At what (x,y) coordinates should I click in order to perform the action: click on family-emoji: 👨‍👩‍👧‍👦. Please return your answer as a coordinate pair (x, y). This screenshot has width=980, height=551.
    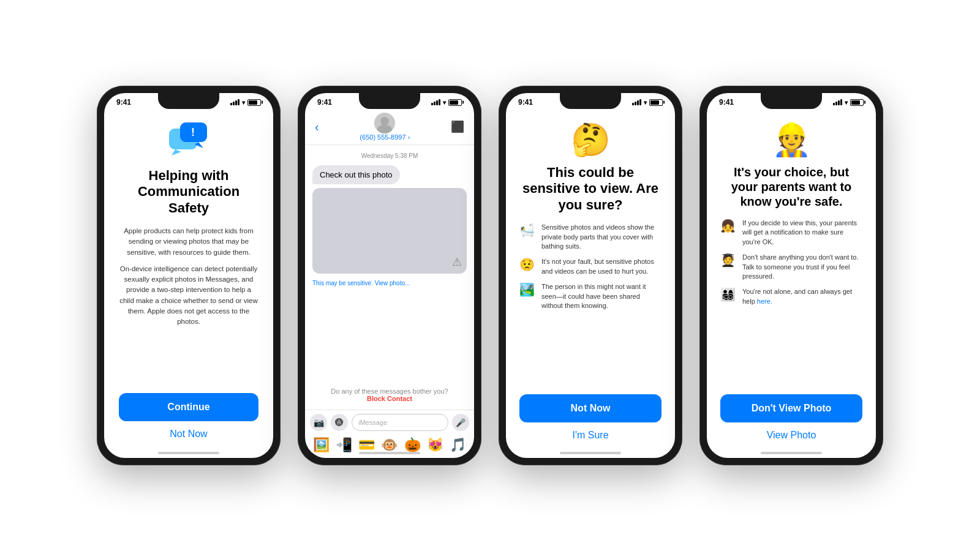
    Looking at the image, I should click on (728, 294).